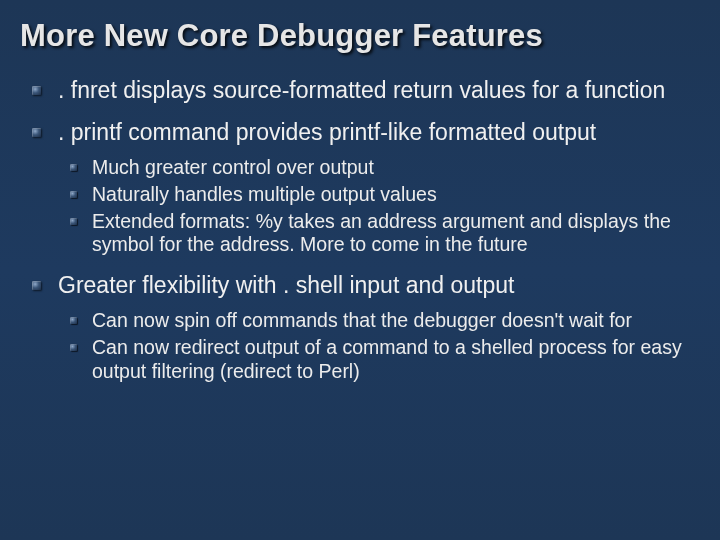 Image resolution: width=720 pixels, height=540 pixels. I want to click on list-item: Extended formats: %y takes an address ar…, so click(380, 234).